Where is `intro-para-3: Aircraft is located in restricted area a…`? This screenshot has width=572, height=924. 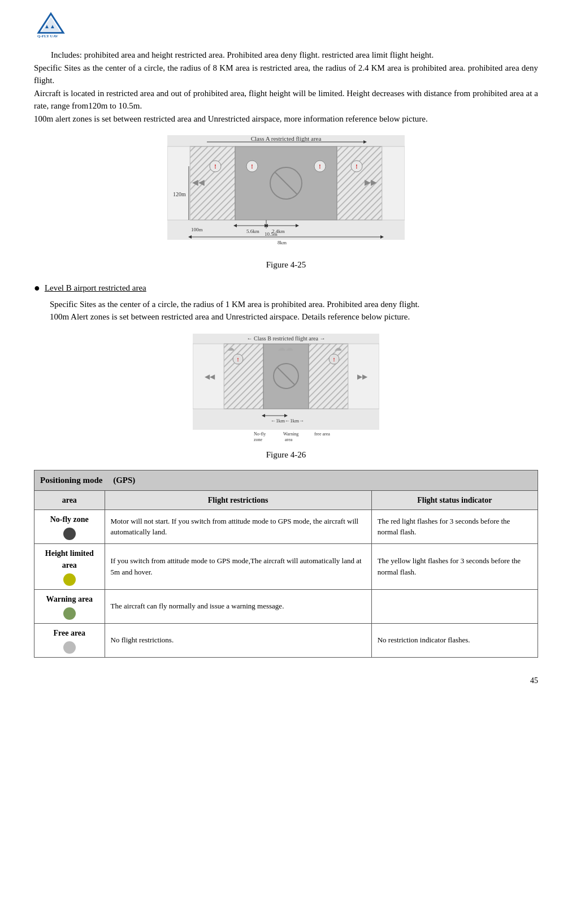
intro-para-3: Aircraft is located in restricted area a… is located at coordinates (286, 100).